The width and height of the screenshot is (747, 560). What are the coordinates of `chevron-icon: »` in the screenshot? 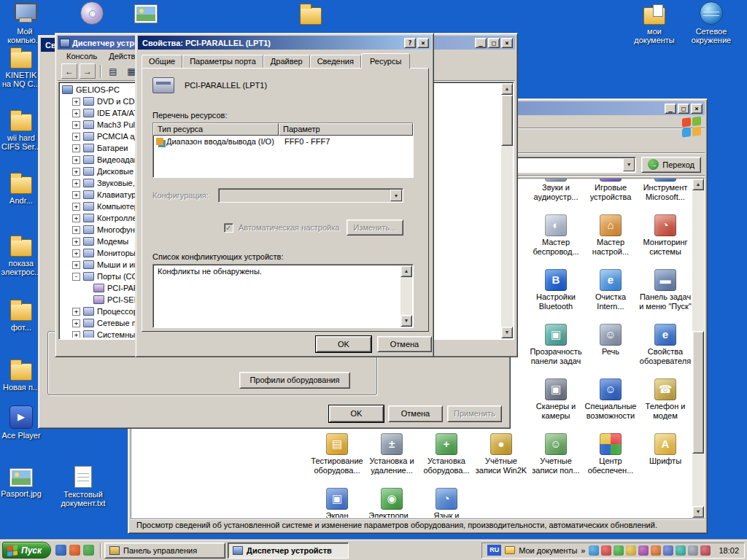 It's located at (583, 551).